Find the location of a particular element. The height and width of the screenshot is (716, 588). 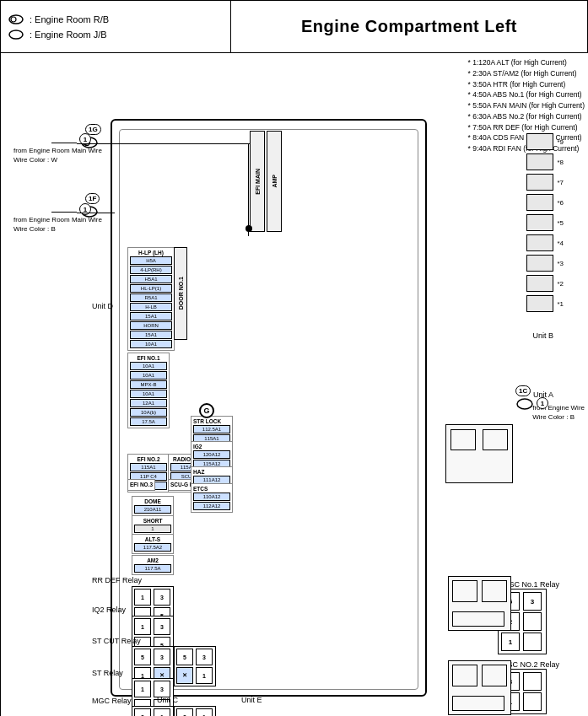

mgc2-pin3: 3 is located at coordinates (185, 712).